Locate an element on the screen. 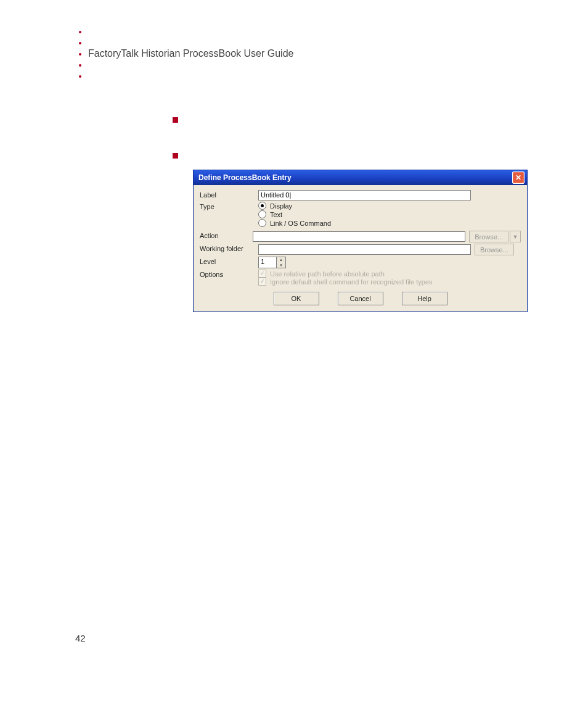  margin-bullets is located at coordinates (80, 54).